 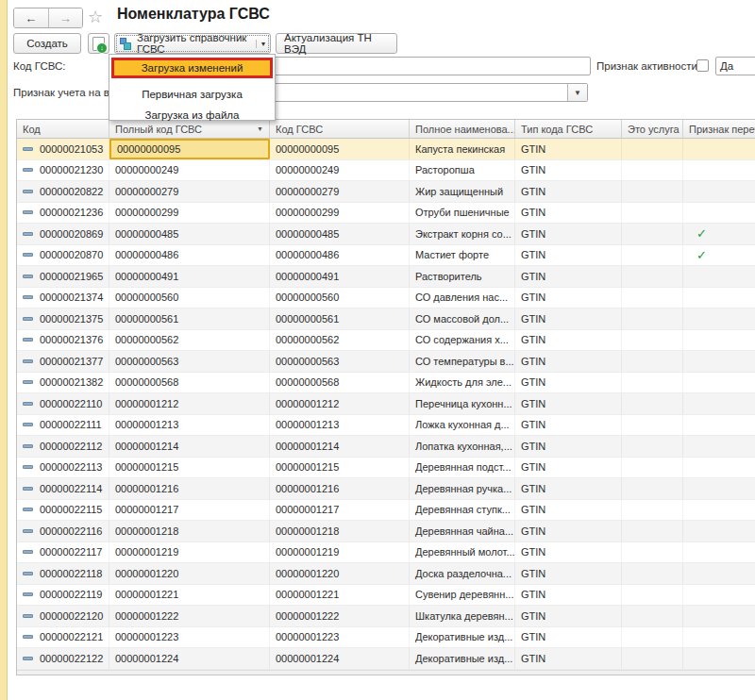 I want to click on cell-code: 00000022120, so click(x=63, y=616).